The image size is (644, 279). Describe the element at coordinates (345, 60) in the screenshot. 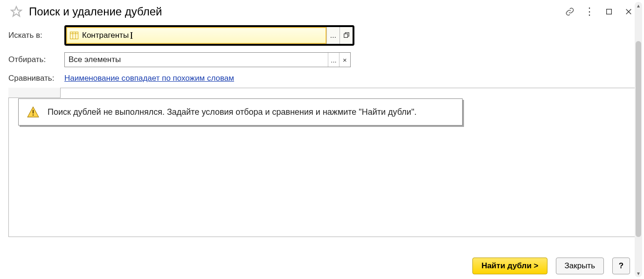

I see `filter-clear-button: ×` at that location.